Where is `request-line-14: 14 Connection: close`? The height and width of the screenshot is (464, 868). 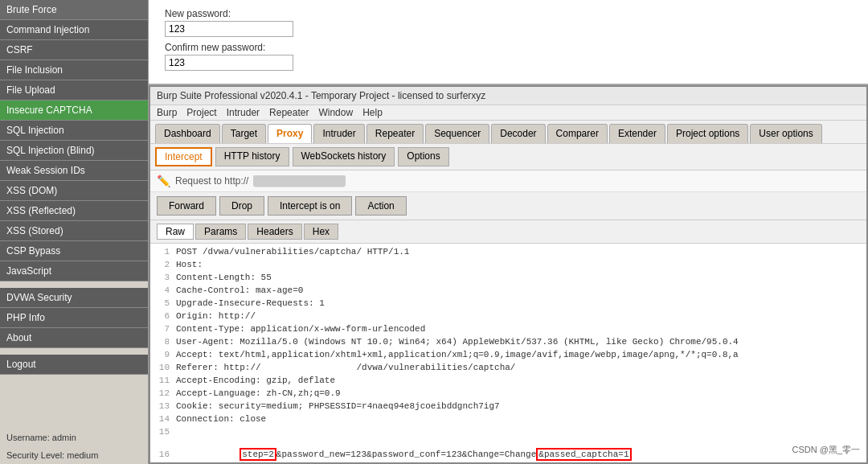
request-line-14: 14 Connection: close is located at coordinates (508, 421).